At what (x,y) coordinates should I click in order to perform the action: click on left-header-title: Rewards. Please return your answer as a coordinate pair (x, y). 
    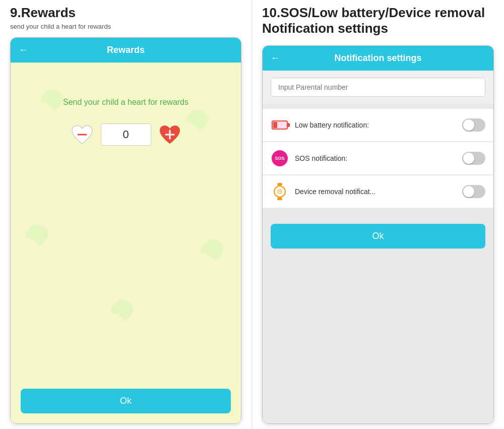
    Looking at the image, I should click on (126, 50).